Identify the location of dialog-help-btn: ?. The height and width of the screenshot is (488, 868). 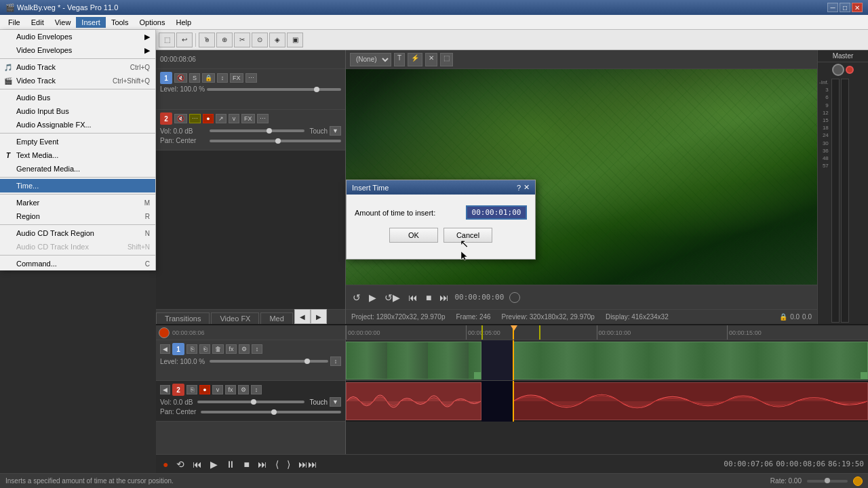
(519, 187).